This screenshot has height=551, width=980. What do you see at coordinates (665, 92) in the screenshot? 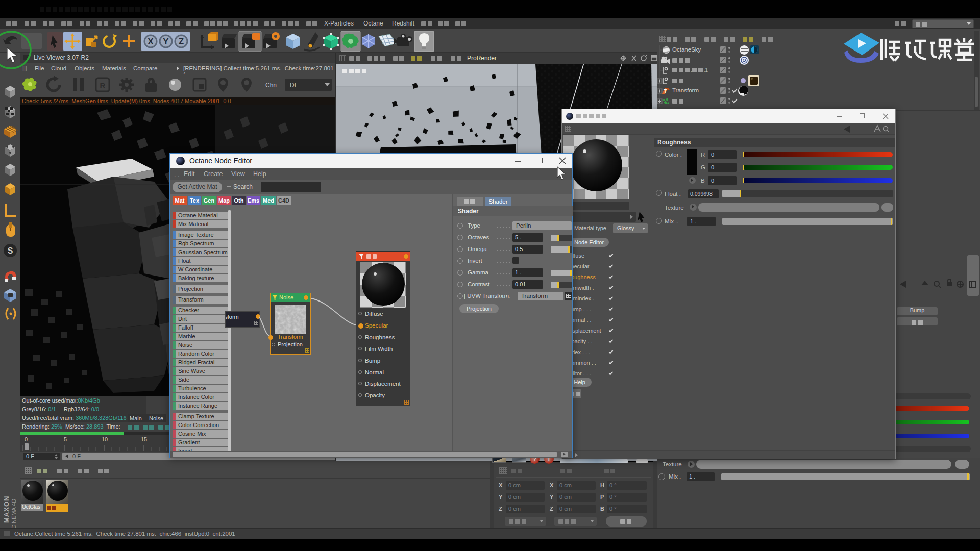
I see `svg-text: T` at bounding box center [665, 92].